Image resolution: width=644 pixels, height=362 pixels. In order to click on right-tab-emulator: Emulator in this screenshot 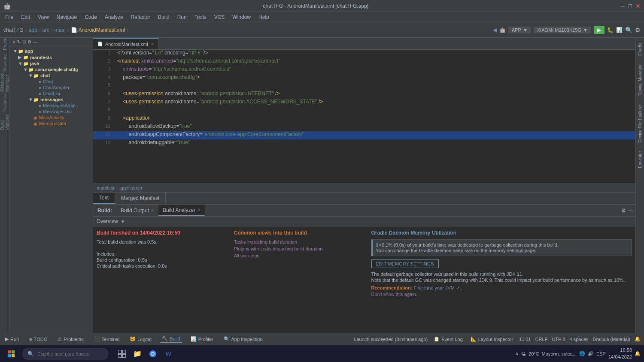, I will do `click(640, 160)`.